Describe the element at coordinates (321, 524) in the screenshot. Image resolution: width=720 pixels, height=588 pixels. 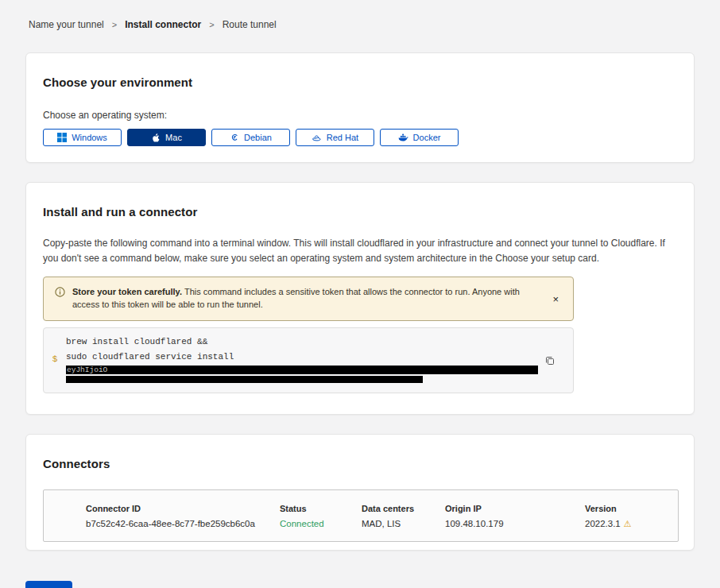
I see `status-badge: Connected` at that location.